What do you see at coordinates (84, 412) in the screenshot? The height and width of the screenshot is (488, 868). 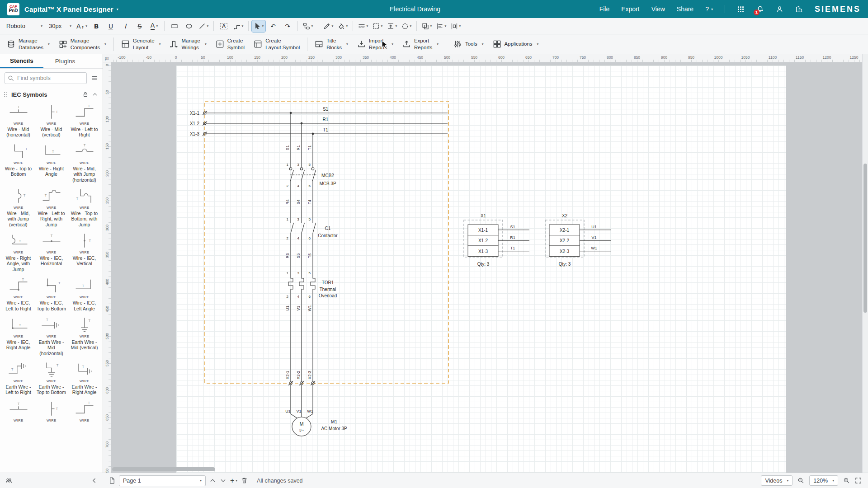 I see `stencil-left-right: TWIRE` at bounding box center [84, 412].